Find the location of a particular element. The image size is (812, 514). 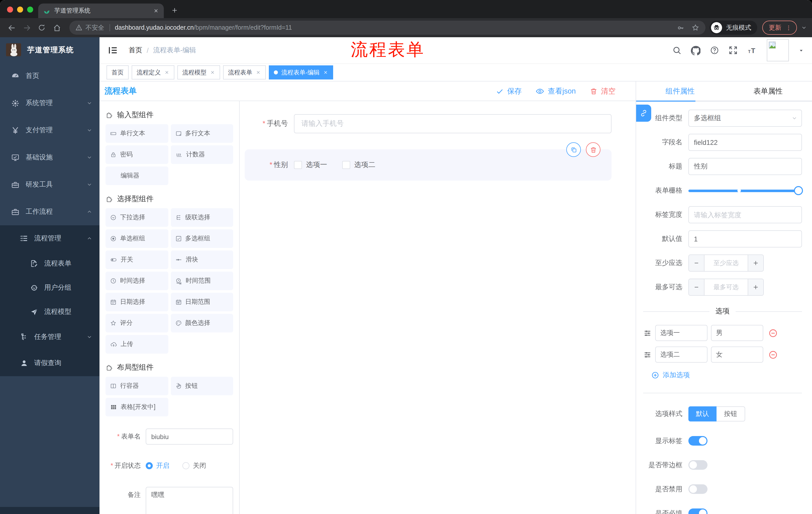

close-window-button is located at coordinates (10, 9).